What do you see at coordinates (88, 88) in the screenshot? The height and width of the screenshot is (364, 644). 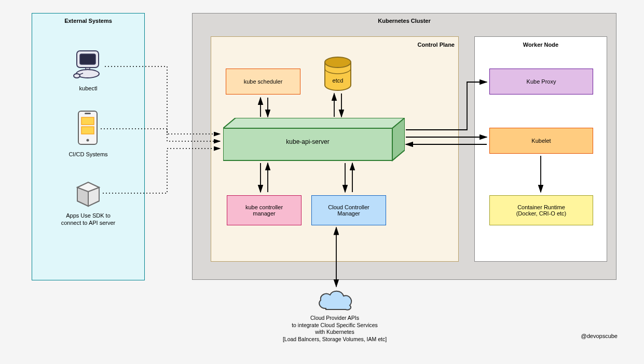 I see `kubectl-label: kubectl` at bounding box center [88, 88].